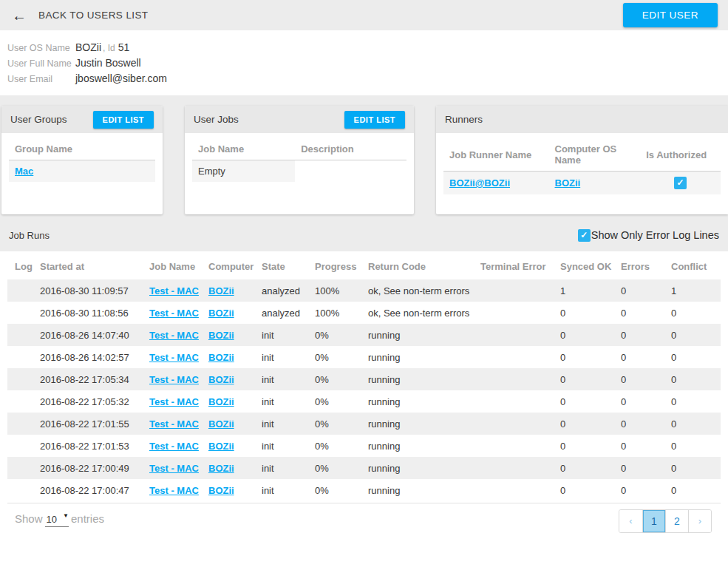  I want to click on started-at-cell: 2016-08-26 14:07:40, so click(90, 335).